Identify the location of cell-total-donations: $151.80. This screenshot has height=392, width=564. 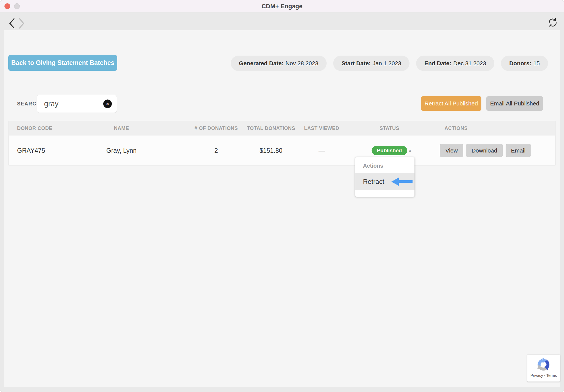
(271, 151).